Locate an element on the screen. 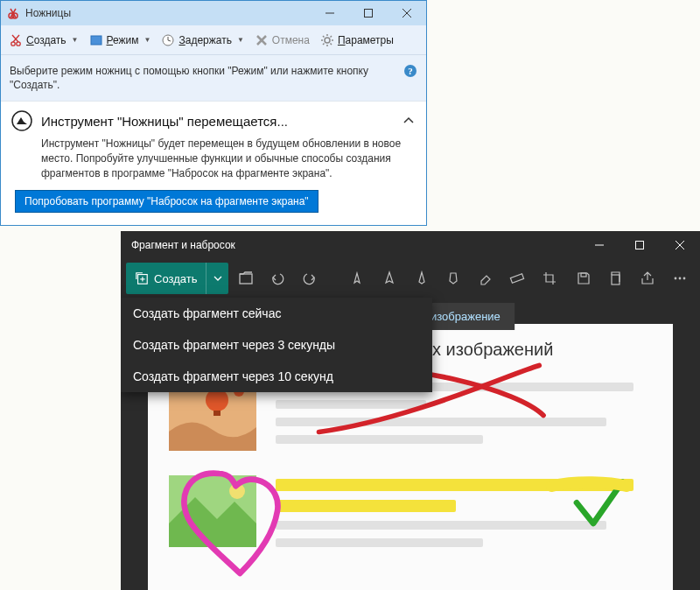  help-icon: ? is located at coordinates (410, 71).